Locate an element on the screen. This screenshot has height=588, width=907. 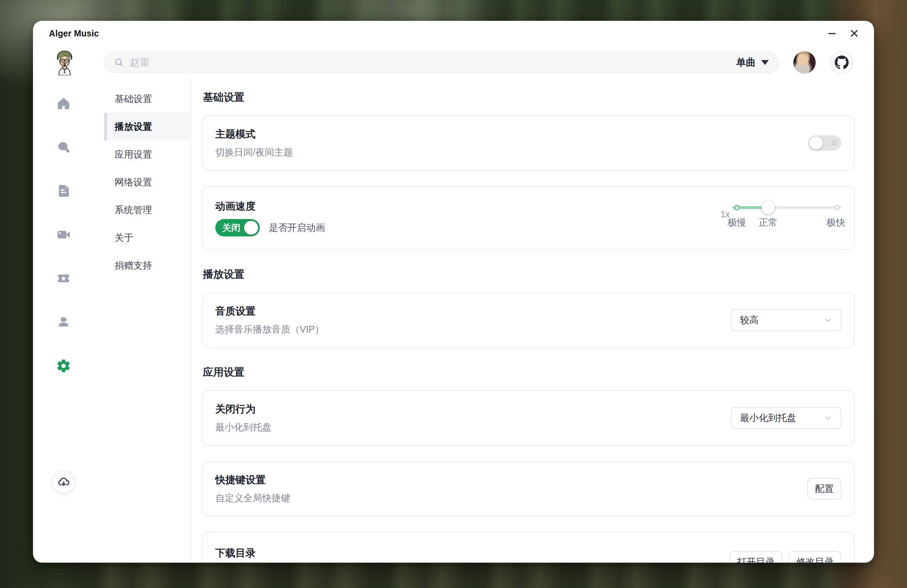
audio-quality-desc: 选择音乐播放音质（VIP） is located at coordinates (270, 329).